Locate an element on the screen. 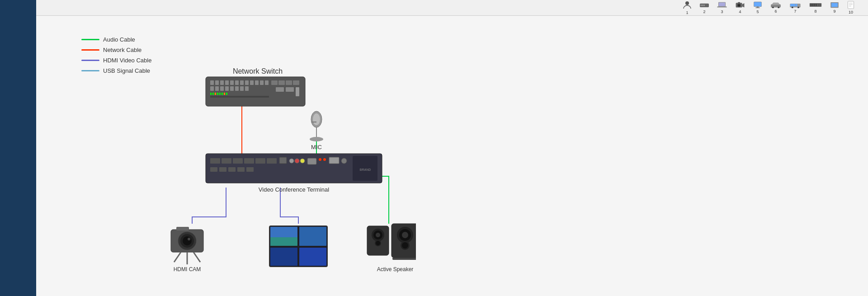 This screenshot has height=296, width=868. thumbnail-bar: 1 2 3 4 5 is located at coordinates (452, 8).